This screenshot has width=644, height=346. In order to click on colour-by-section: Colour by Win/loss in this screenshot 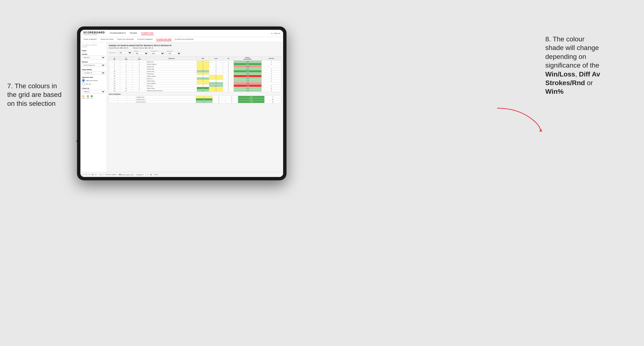, I will do `click(94, 90)`.